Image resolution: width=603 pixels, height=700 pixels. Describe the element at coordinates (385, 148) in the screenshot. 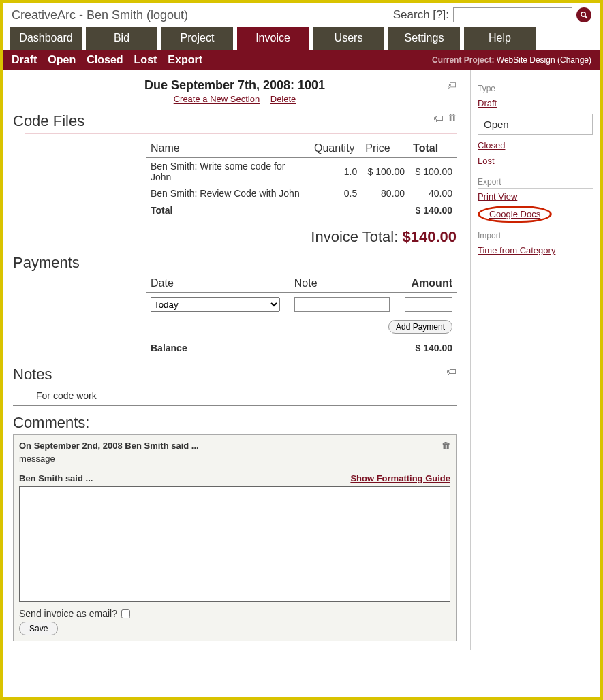

I see `col-price: Price` at that location.